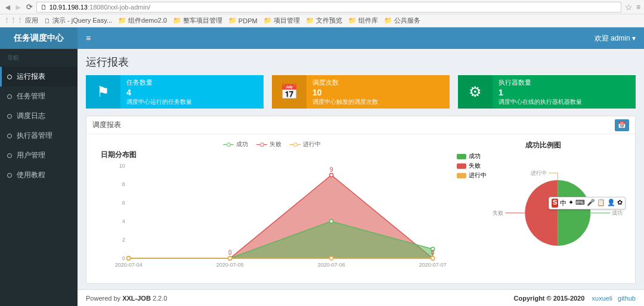 The height and width of the screenshot is (306, 644). What do you see at coordinates (243, 20) in the screenshot?
I see `bookmark-item: 📁PDPM` at bounding box center [243, 20].